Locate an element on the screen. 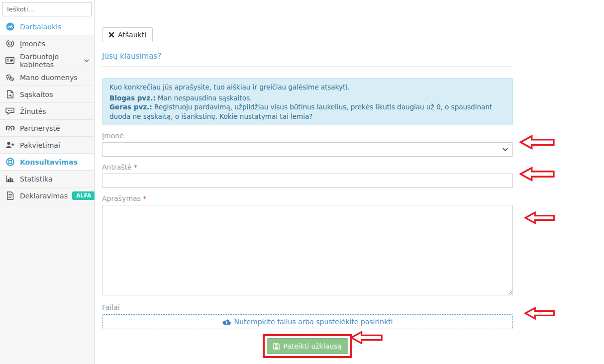 The height and width of the screenshot is (364, 604). sidebar-item-label: Partnerystė is located at coordinates (40, 128).